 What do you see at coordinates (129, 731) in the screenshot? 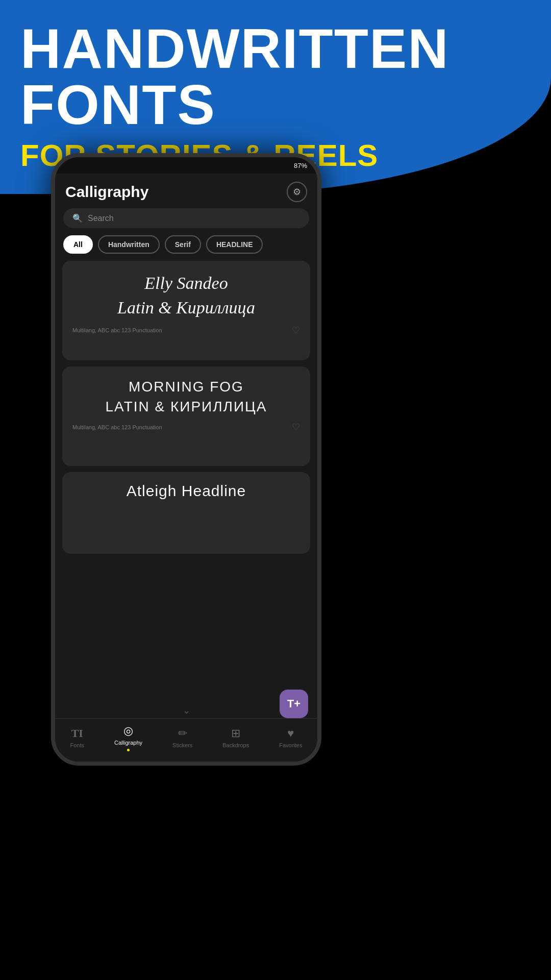
I see `calligraphy-icon: ◎` at bounding box center [129, 731].